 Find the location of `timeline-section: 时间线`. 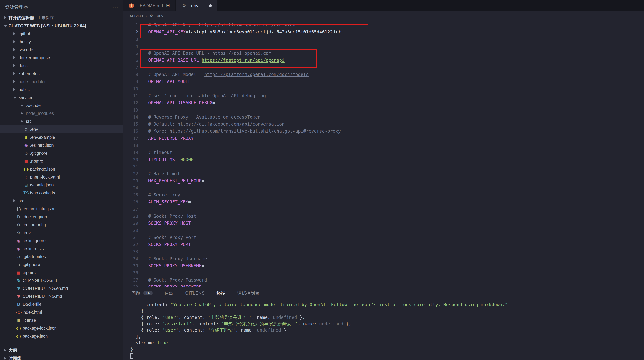

timeline-section: 时间线 is located at coordinates (62, 357).